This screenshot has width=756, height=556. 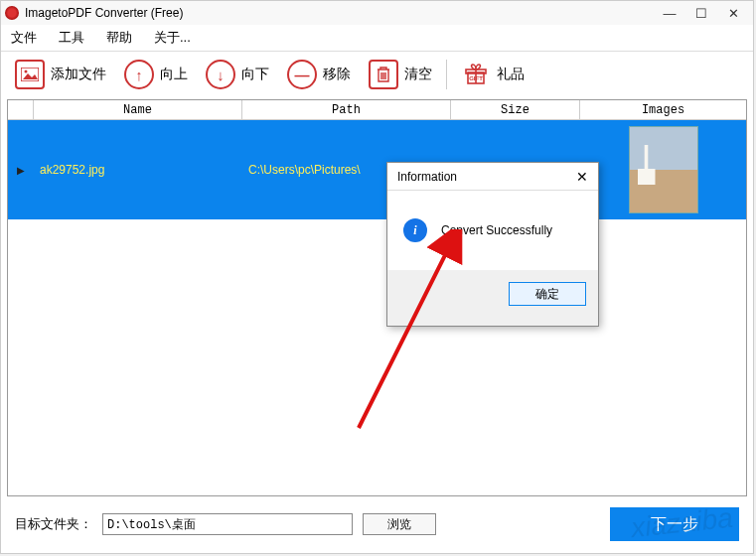 I want to click on picture-icon, so click(x=30, y=74).